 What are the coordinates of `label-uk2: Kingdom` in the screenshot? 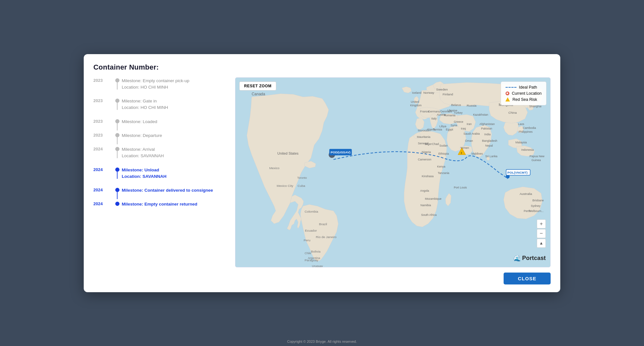 It's located at (416, 105).